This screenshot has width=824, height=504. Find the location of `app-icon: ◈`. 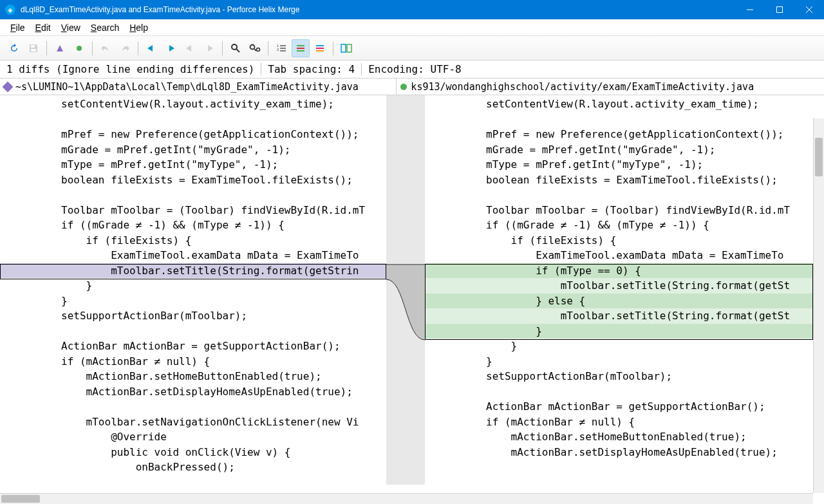

app-icon: ◈ is located at coordinates (10, 10).